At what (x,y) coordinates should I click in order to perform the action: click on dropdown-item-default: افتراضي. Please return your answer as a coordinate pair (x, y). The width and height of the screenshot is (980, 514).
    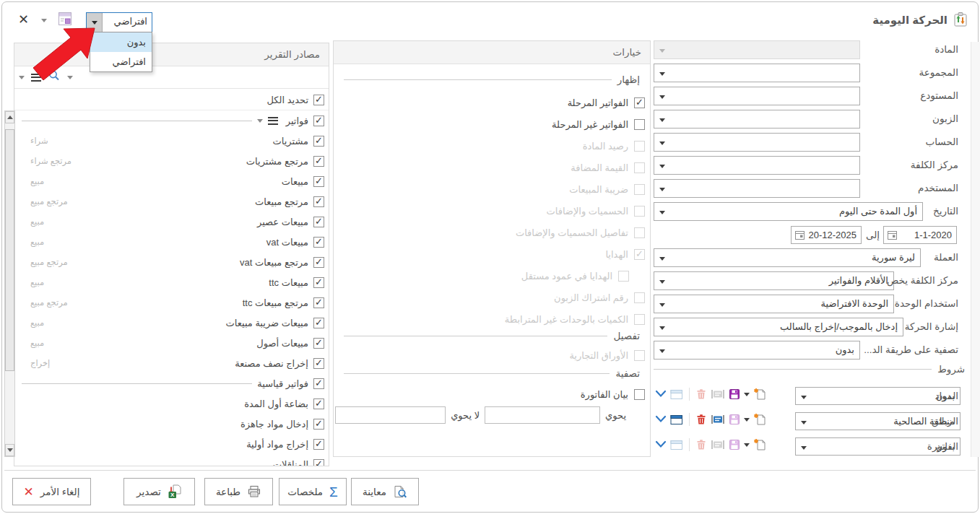
    Looking at the image, I should click on (121, 62).